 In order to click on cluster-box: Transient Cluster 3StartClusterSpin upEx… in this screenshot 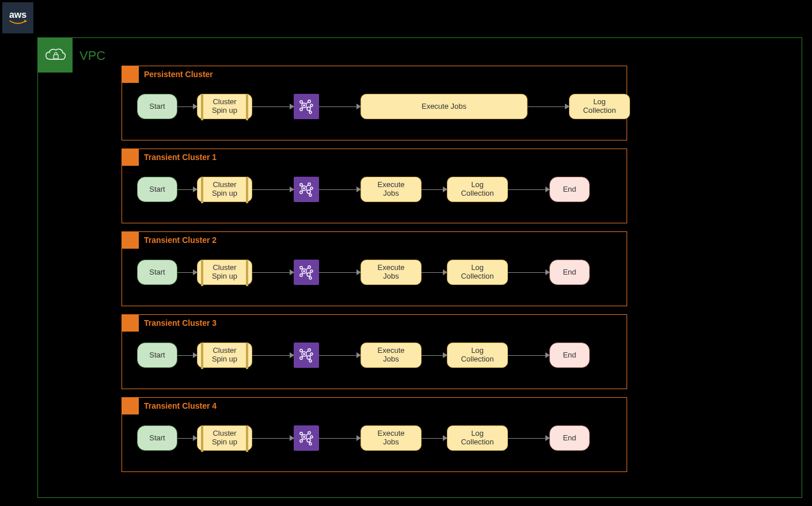, I will do `click(374, 352)`.